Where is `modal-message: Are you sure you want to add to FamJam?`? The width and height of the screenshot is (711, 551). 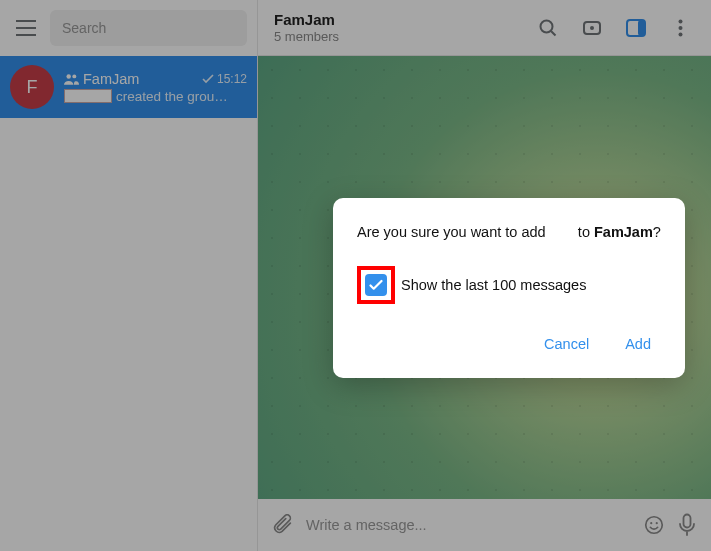 modal-message: Are you sure you want to add to FamJam? is located at coordinates (509, 233).